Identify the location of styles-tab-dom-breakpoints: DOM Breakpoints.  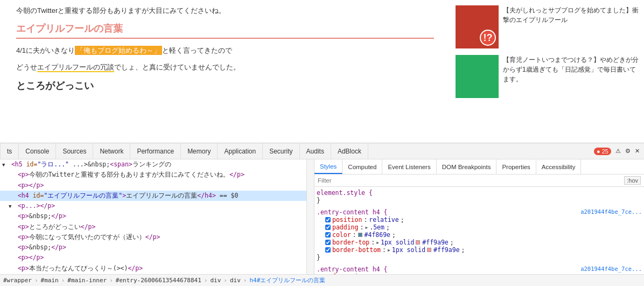
(467, 167).